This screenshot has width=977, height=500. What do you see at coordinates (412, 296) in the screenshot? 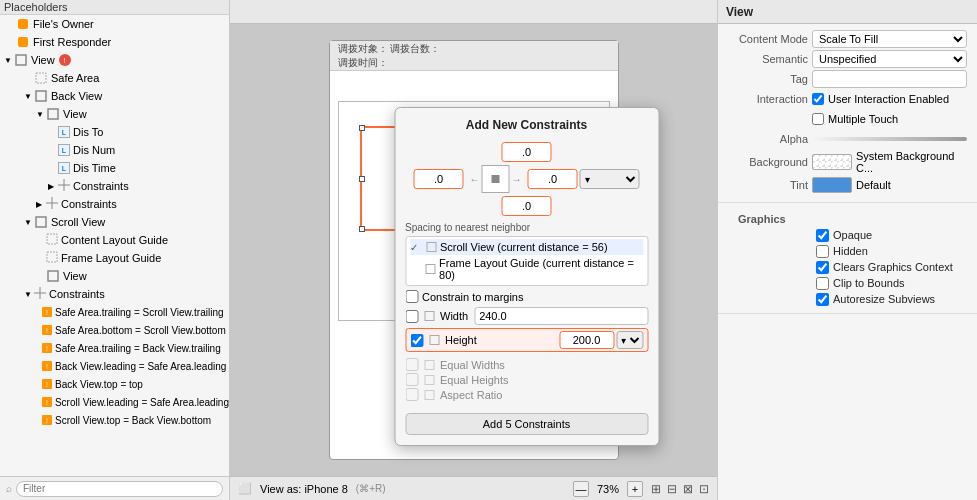
I see `constrain-margins-checkbox` at bounding box center [412, 296].